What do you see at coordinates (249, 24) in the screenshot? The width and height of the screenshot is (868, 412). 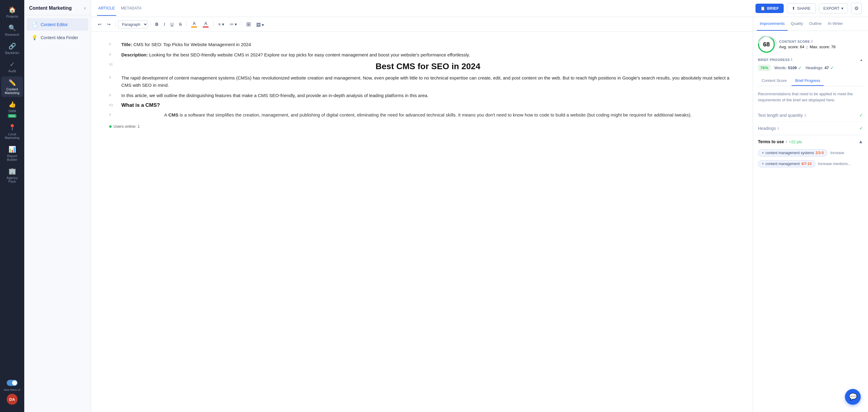 I see `format-button: ⊞` at bounding box center [249, 24].